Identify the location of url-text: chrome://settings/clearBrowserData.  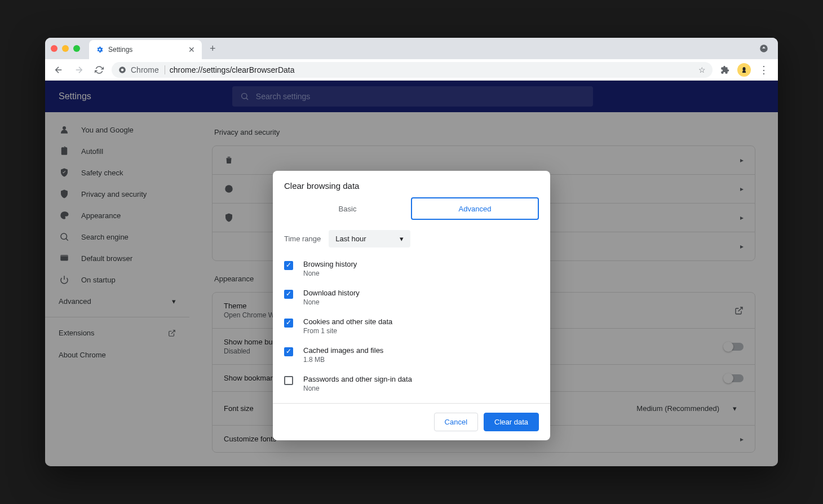
(232, 70).